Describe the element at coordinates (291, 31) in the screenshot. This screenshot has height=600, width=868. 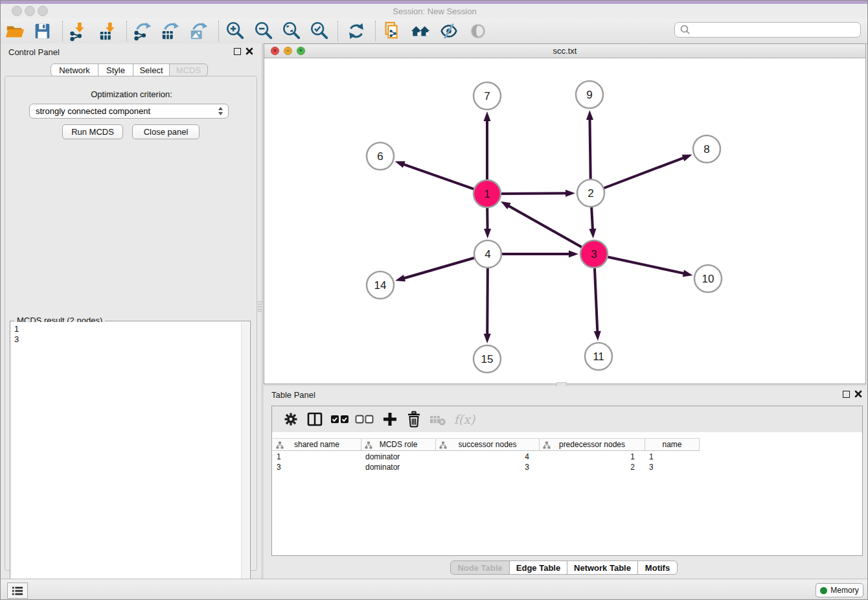
I see `zoom-fit-icon` at that location.